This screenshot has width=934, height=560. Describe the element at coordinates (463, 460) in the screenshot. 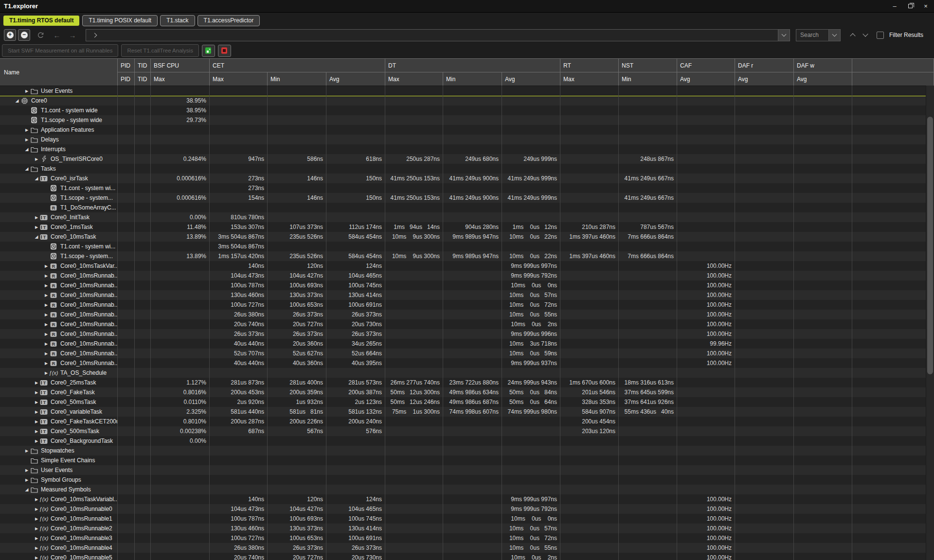

I see `tree-row: Simple Event Chains` at that location.